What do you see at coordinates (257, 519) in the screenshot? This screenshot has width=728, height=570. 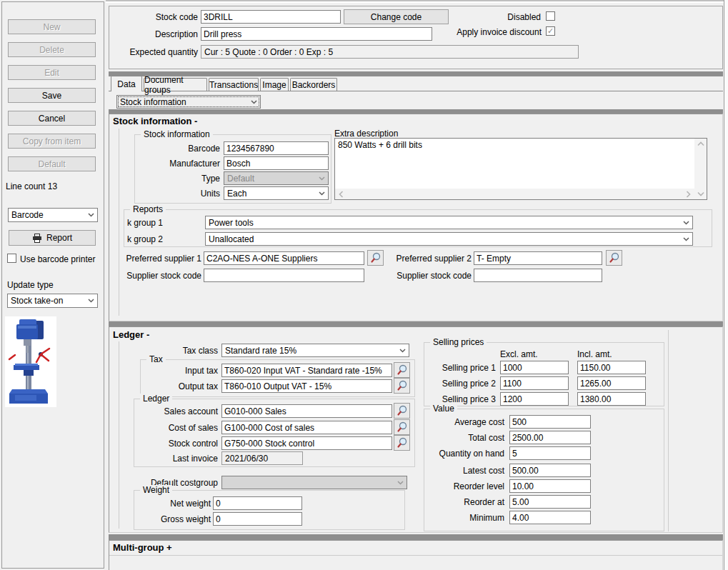 I see `gross-weight-input` at bounding box center [257, 519].